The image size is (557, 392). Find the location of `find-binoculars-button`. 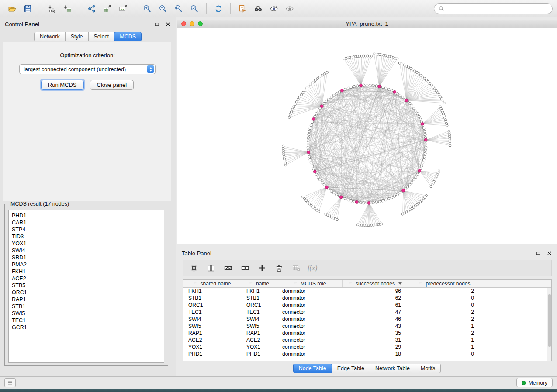

find-binoculars-button is located at coordinates (258, 9).